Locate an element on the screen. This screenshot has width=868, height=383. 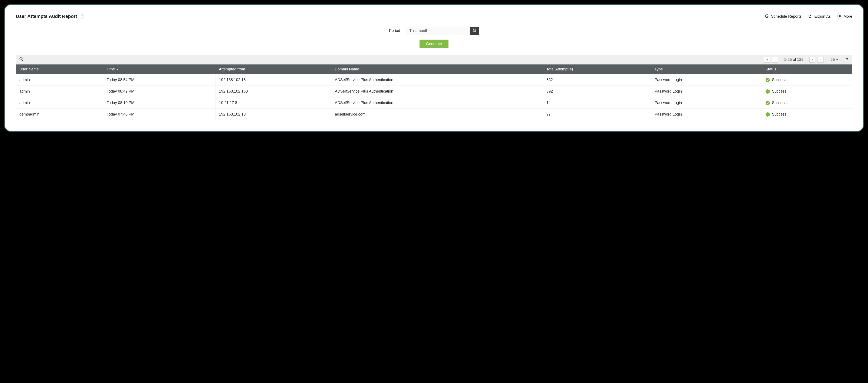
clock-icon is located at coordinates (767, 16).